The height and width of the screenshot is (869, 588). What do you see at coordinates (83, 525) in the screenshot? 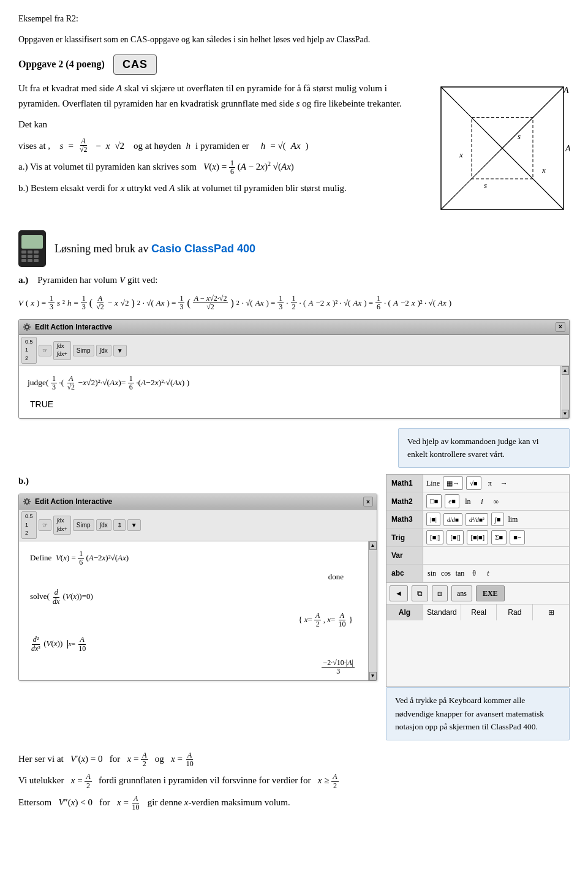
I see `toolbar-btn-b-simp: Simp` at bounding box center [83, 525].